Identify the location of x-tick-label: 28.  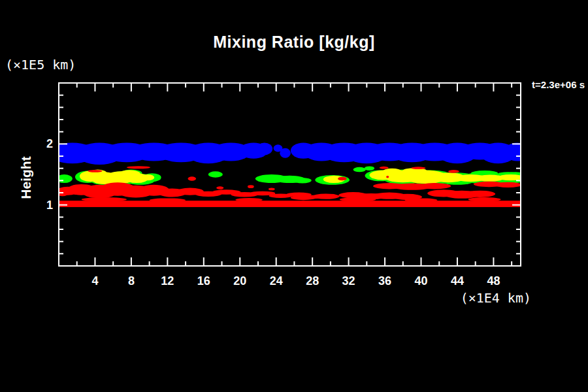
(312, 281).